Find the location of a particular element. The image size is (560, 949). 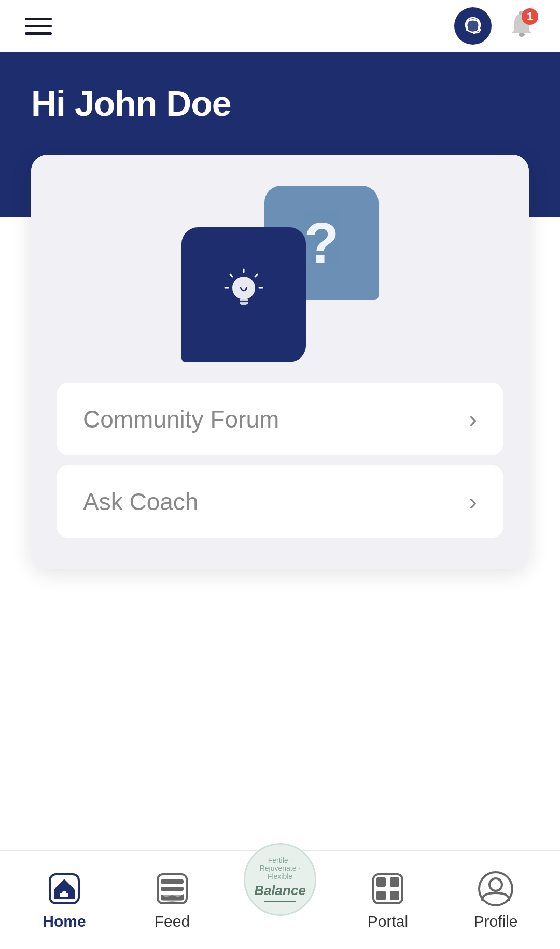

header-actions: 1 is located at coordinates (497, 26).